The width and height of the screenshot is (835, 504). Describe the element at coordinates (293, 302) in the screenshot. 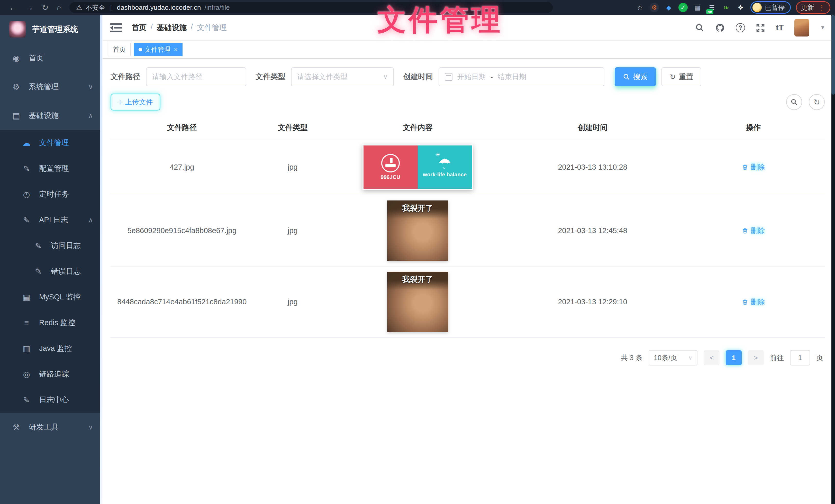

I see `cell-type: jpg` at that location.